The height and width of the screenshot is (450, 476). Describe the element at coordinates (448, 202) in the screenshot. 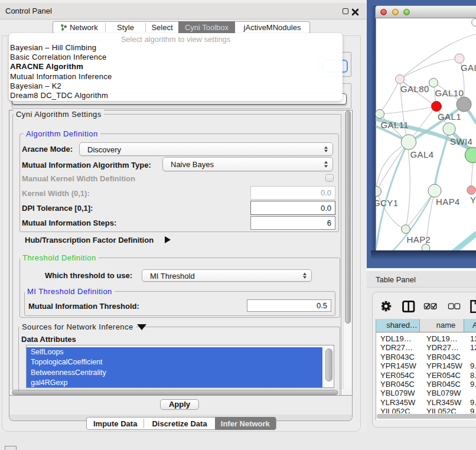

I see `svg-text: HAP4` at that location.